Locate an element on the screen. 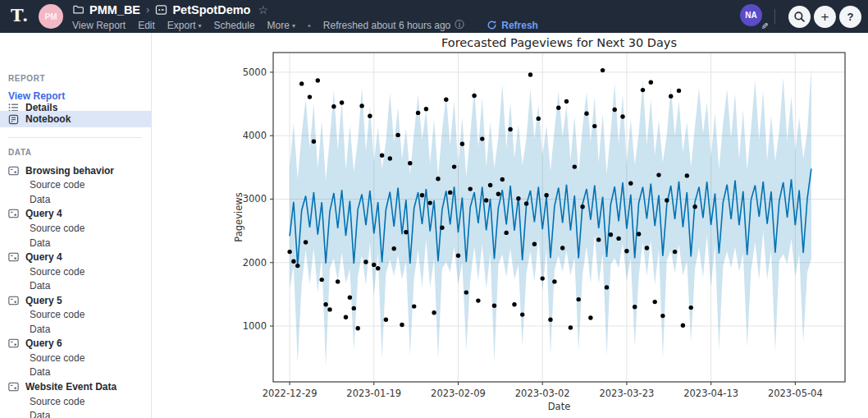 The image size is (868, 418). menu-item-edit: Edit is located at coordinates (146, 25).